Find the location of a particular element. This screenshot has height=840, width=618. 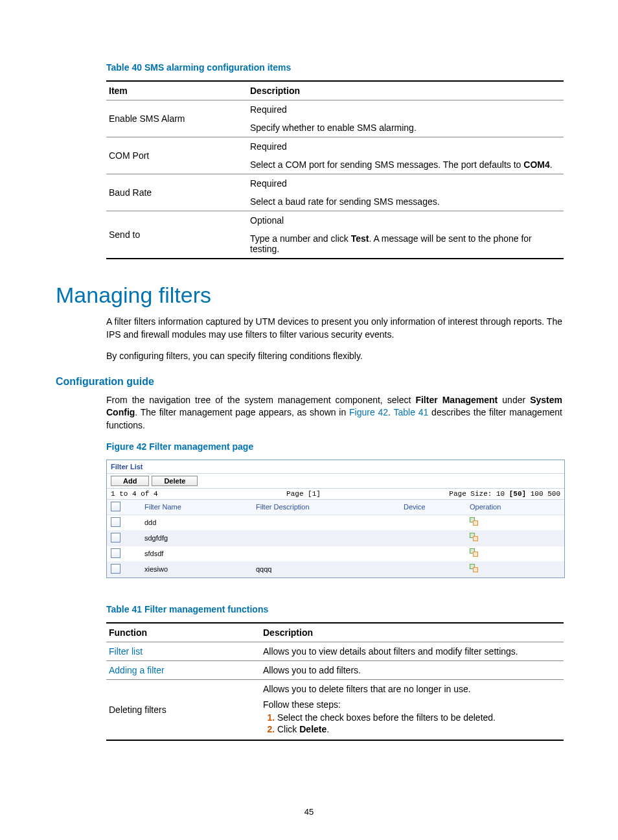

cell-name: ddd is located at coordinates (196, 522).